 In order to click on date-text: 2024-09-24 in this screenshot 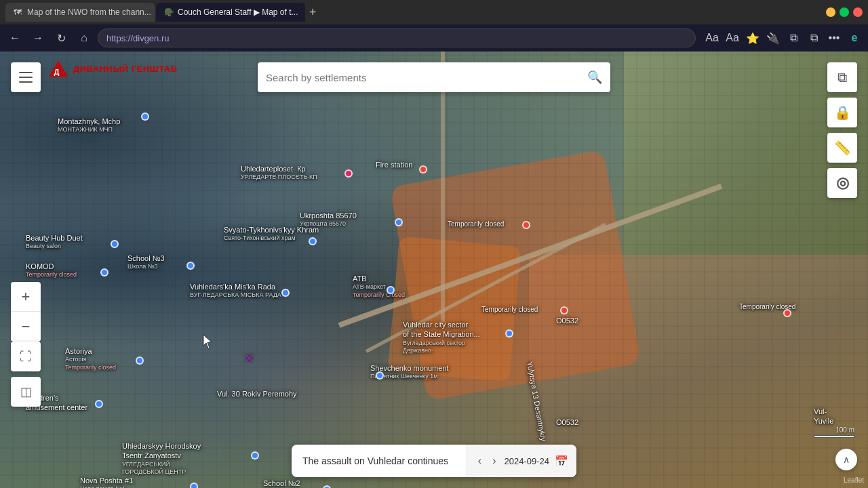, I will do `click(528, 461)`.